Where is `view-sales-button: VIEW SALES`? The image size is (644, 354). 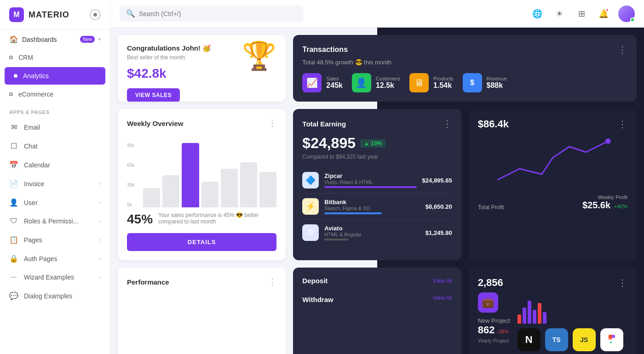
view-sales-button: VIEW SALES is located at coordinates (154, 95).